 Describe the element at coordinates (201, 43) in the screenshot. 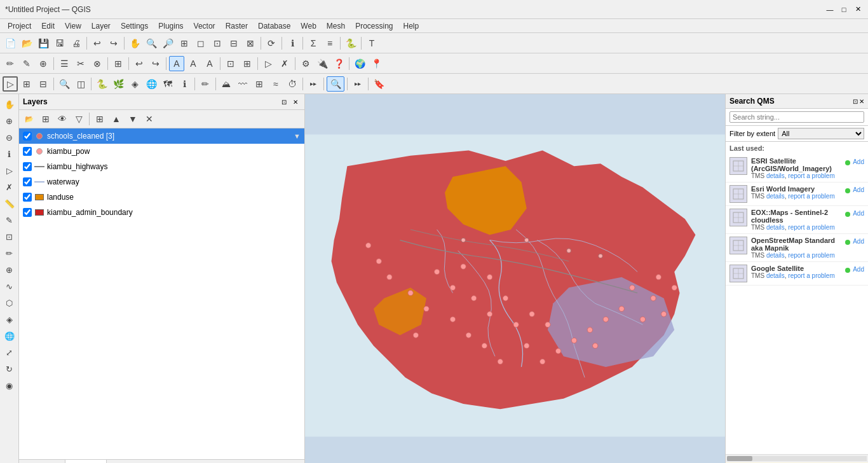

I see `zoom-layer-button: ◻` at that location.